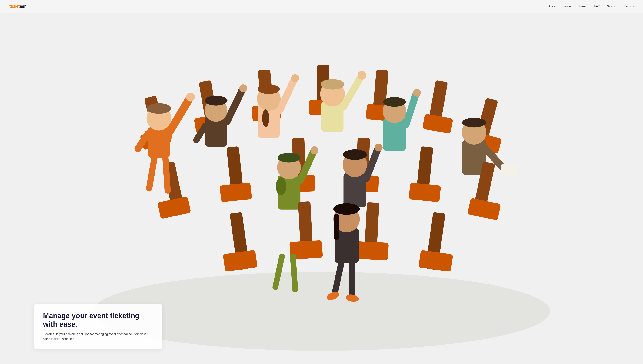  What do you see at coordinates (553, 6) in the screenshot?
I see `nav-item-about: About` at bounding box center [553, 6].